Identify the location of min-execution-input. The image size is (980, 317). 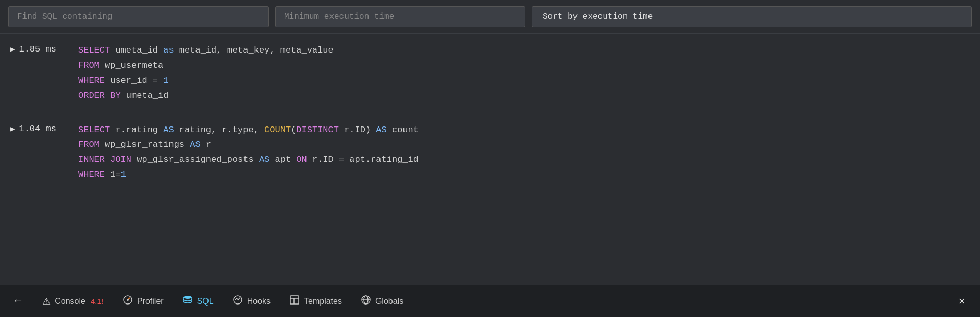
(400, 17).